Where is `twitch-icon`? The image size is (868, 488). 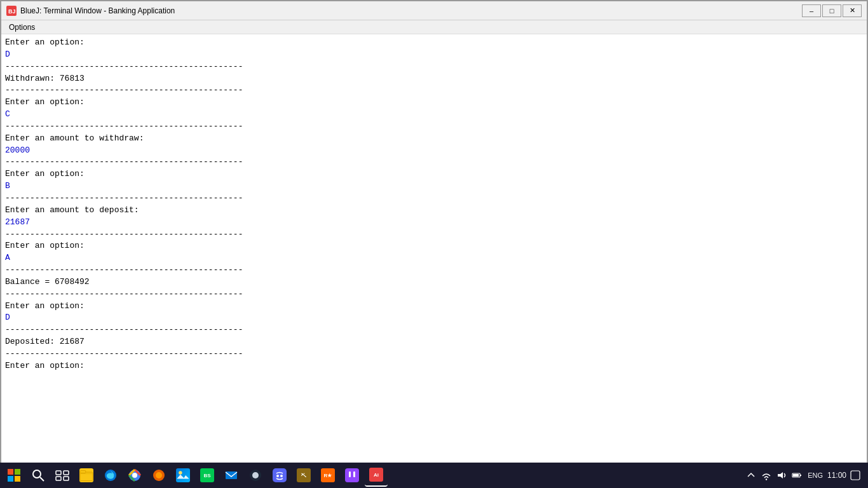
twitch-icon is located at coordinates (352, 475).